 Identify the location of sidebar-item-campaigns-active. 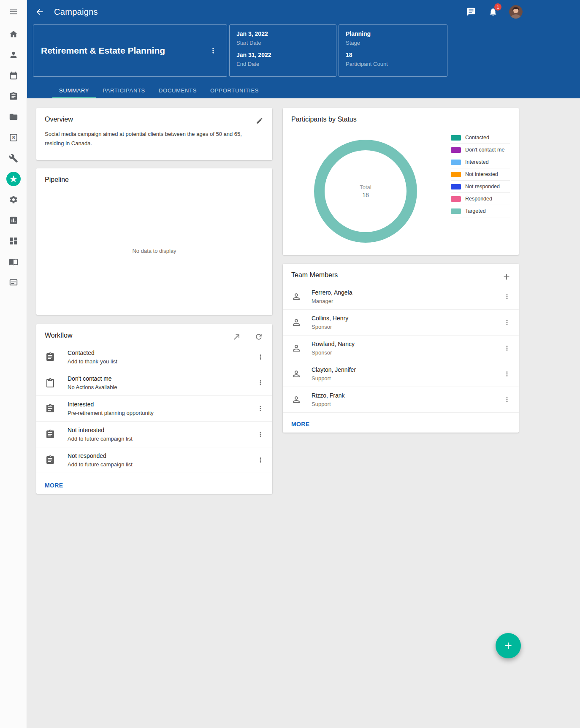
(14, 179).